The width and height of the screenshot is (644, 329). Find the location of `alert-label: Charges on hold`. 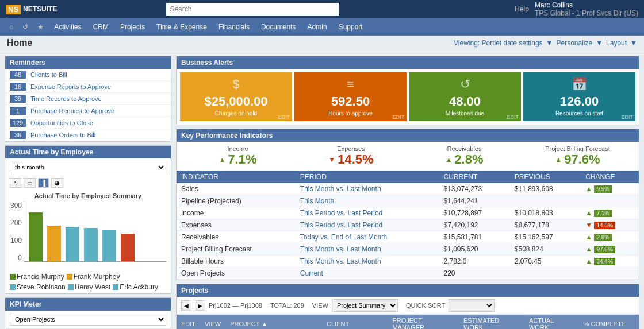

alert-label: Charges on hold is located at coordinates (236, 114).